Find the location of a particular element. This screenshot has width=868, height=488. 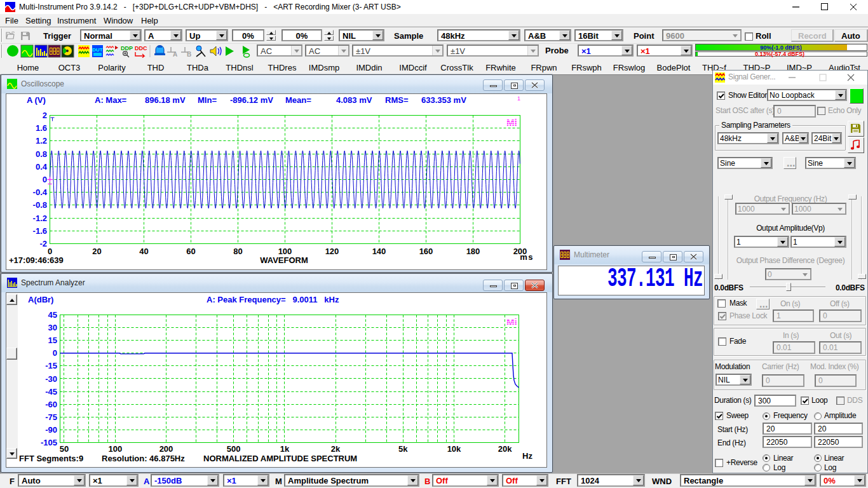

svg-text: -90 is located at coordinates (51, 430).